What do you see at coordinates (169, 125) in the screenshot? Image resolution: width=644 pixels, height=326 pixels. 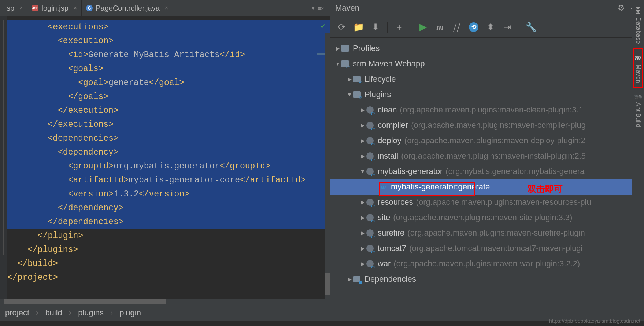 I see `code-line: </executions>` at bounding box center [169, 125].